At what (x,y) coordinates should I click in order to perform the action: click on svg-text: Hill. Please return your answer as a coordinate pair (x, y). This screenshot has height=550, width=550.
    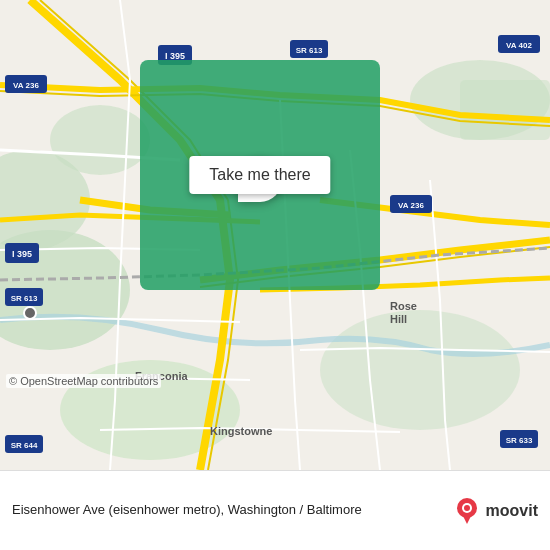
    Looking at the image, I should click on (398, 319).